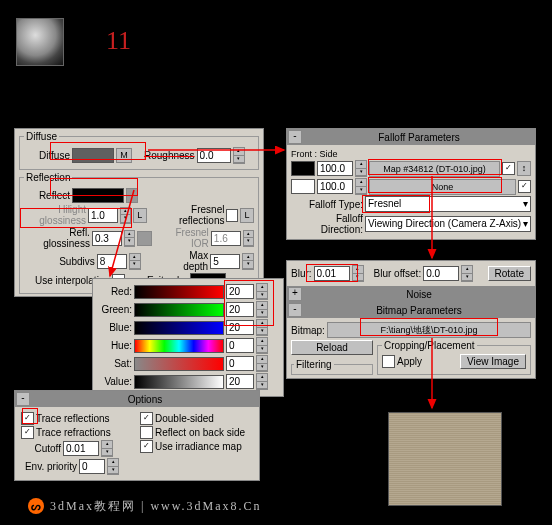  What do you see at coordinates (302, 274) in the screenshot?
I see `blur-label: Blur:` at bounding box center [302, 274].